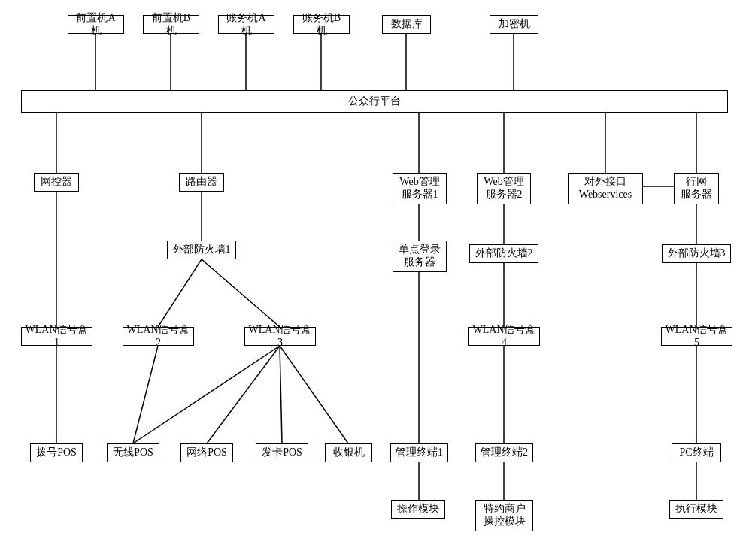 The image size is (752, 560). I want to click on label: 外部防火墙3, so click(696, 254).